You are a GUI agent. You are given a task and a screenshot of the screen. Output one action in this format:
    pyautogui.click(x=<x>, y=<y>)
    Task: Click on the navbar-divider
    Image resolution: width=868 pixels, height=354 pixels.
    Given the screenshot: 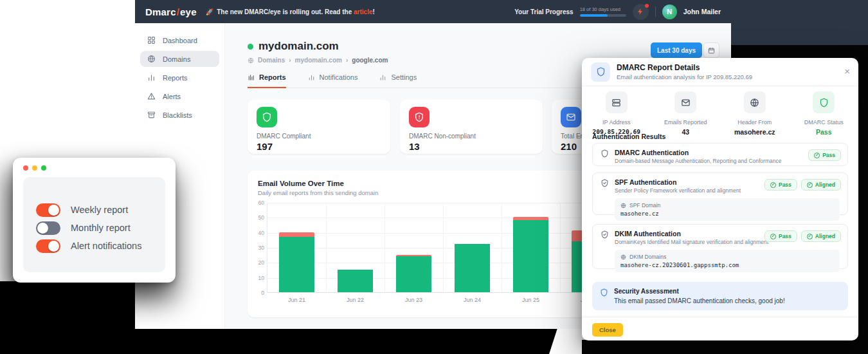 What is the action you would take?
    pyautogui.click(x=656, y=12)
    